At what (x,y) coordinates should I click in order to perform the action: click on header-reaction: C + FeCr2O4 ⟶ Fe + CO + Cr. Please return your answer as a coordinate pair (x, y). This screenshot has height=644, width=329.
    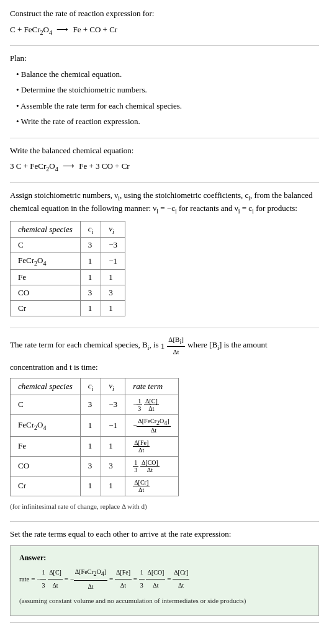
    Looking at the image, I should click on (164, 30).